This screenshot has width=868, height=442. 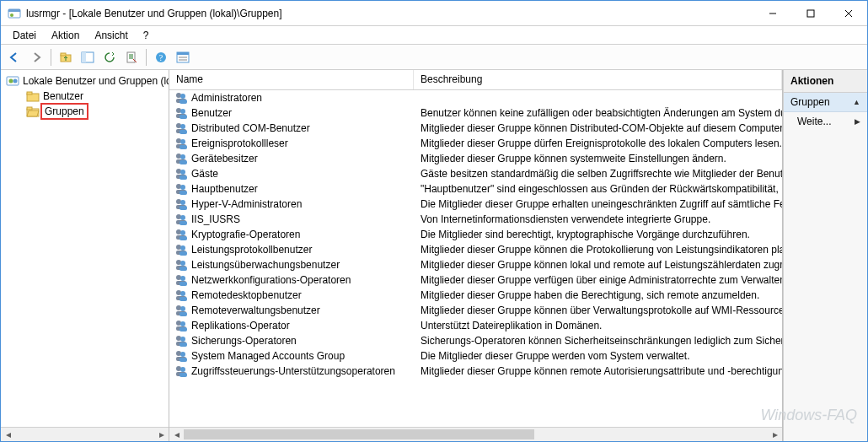 What do you see at coordinates (84, 111) in the screenshot?
I see `tree-groups: Gruppen` at bounding box center [84, 111].